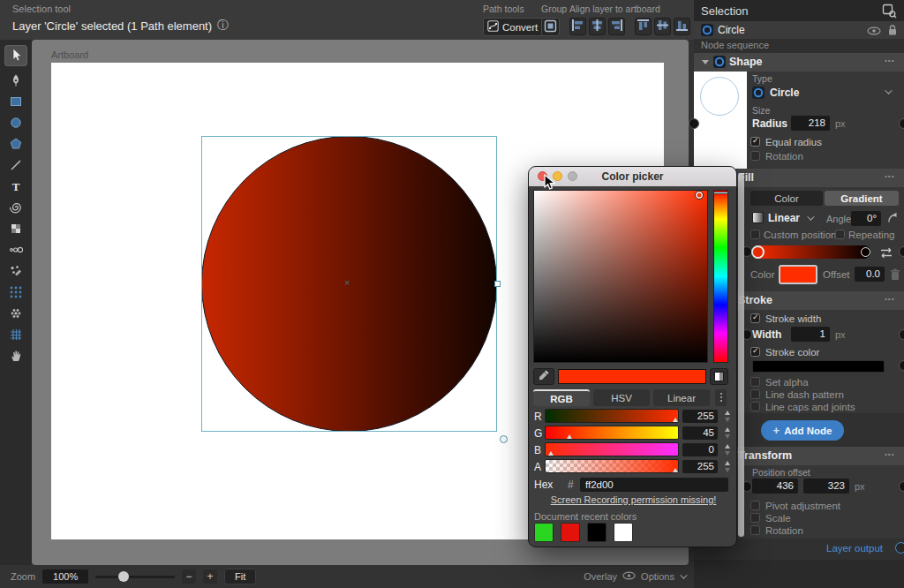 Image resolution: width=904 pixels, height=588 pixels. What do you see at coordinates (16, 230) in the screenshot?
I see `tool-image` at bounding box center [16, 230].